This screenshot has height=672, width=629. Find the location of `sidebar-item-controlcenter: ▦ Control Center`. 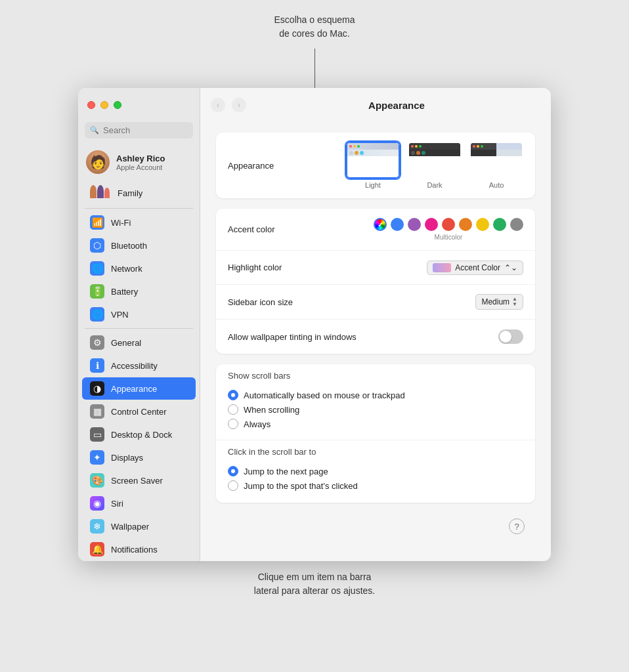

sidebar-item-controlcenter: ▦ Control Center is located at coordinates (139, 411).